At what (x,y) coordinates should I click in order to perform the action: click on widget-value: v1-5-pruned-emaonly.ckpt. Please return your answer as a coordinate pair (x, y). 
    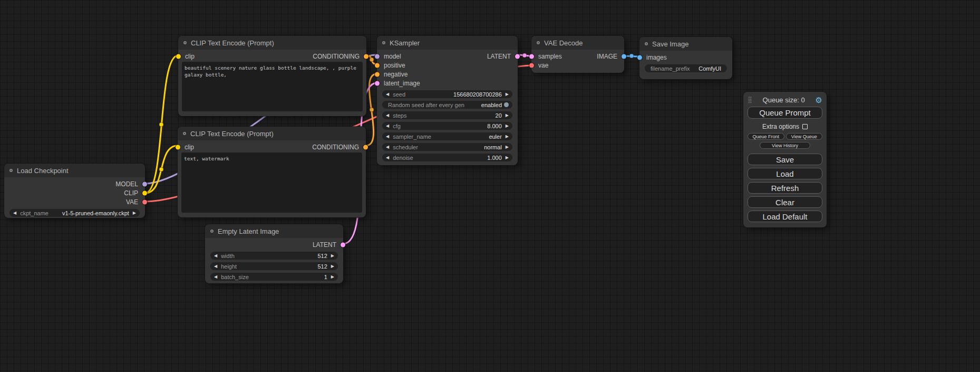
    Looking at the image, I should click on (96, 213).